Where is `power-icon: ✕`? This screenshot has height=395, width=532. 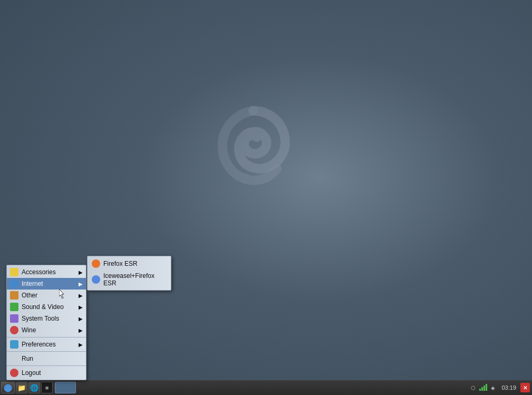
power-icon: ✕ is located at coordinates (525, 388).